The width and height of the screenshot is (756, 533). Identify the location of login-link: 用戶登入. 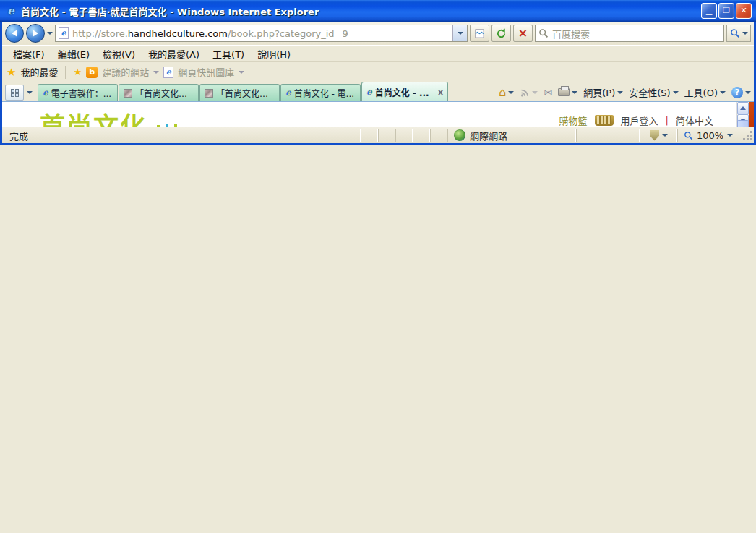
(640, 120).